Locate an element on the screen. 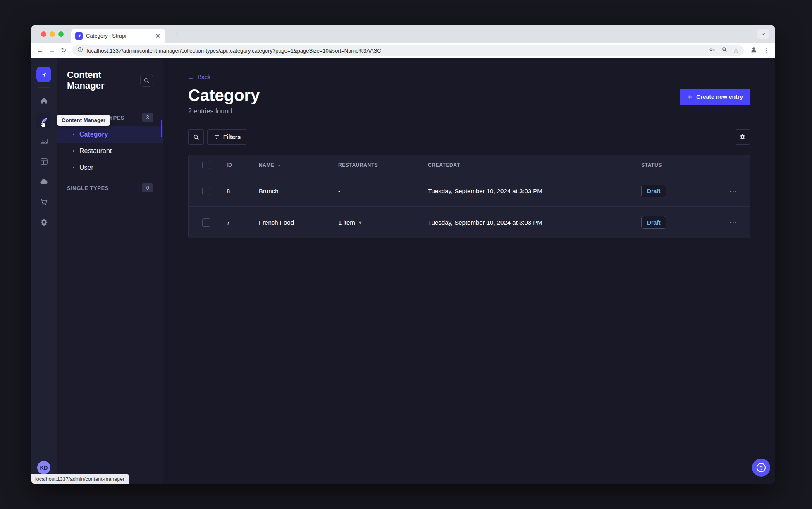  table-row: 7 French Food 1 item ▼ Tuesday, Septembe… is located at coordinates (469, 222).